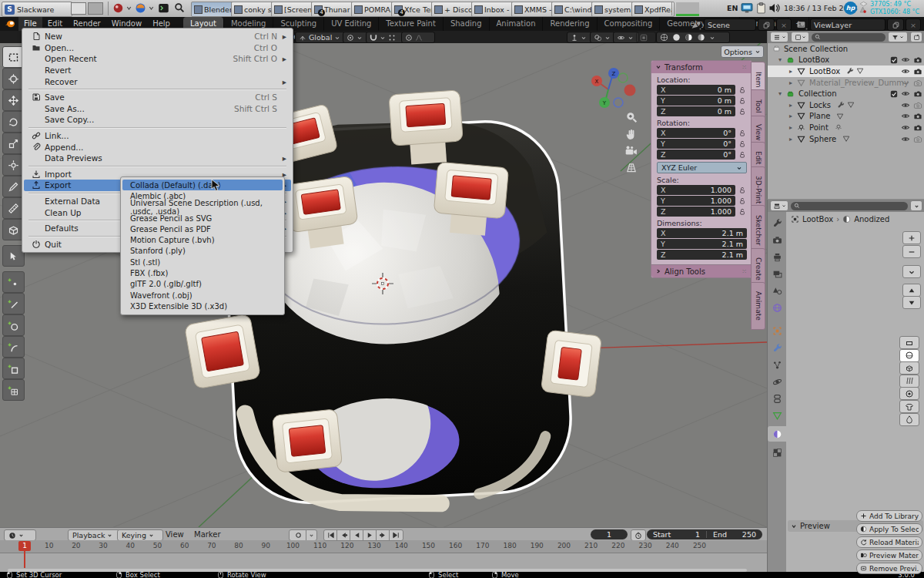 This screenshot has width=924, height=578. What do you see at coordinates (383, 547) in the screenshot?
I see `timeline-ruler: 1102030405060708090100110120130140150160…` at bounding box center [383, 547].